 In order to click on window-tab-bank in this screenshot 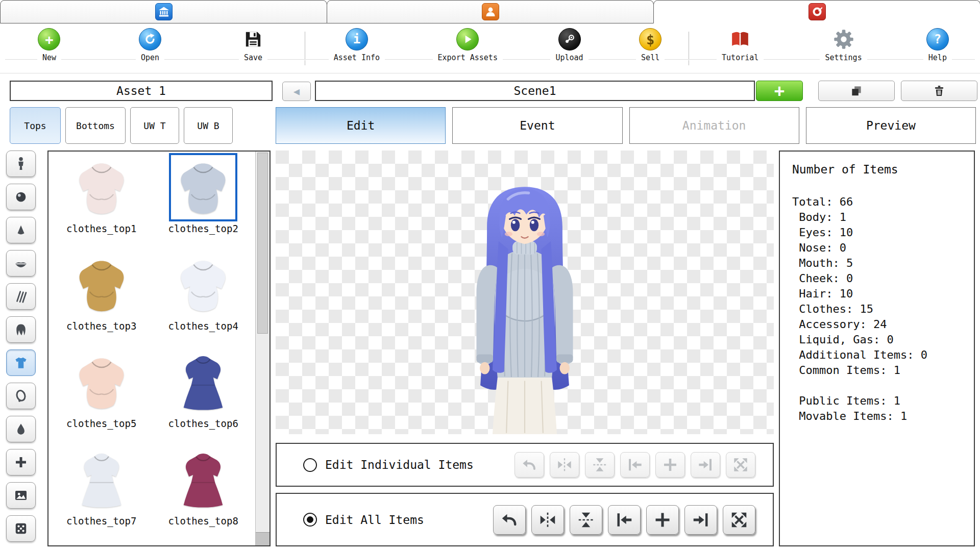, I will do `click(163, 12)`.